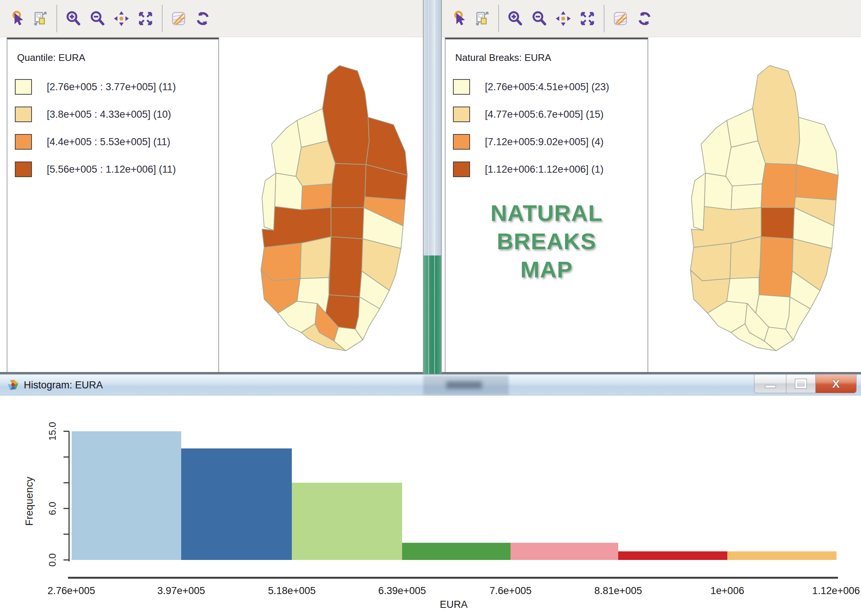  I want to click on y-axis-title: Frequency, so click(29, 501).